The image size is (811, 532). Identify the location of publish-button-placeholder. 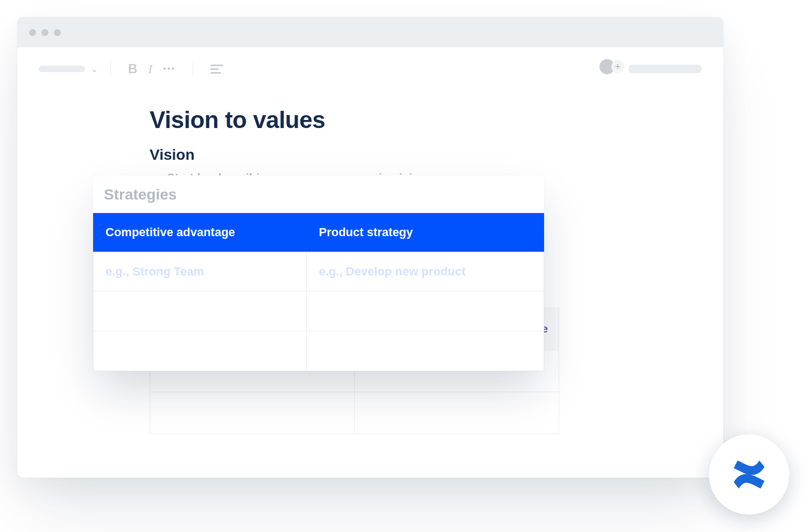
(665, 69).